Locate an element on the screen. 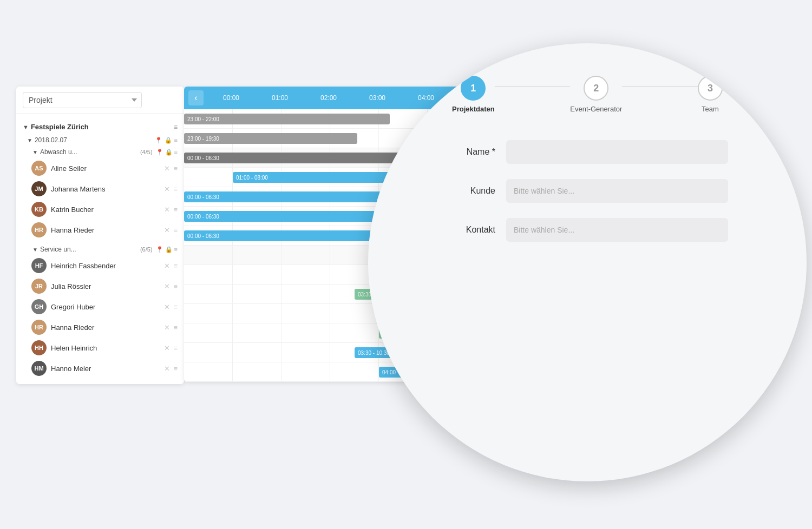 This screenshot has width=812, height=529. avatar-img-helen: HH is located at coordinates (39, 348).